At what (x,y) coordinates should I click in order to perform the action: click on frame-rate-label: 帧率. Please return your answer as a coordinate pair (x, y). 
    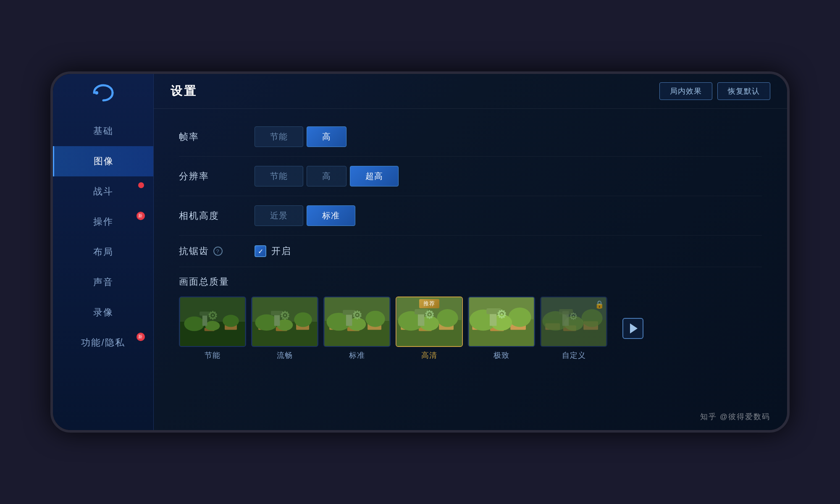
    Looking at the image, I should click on (217, 137).